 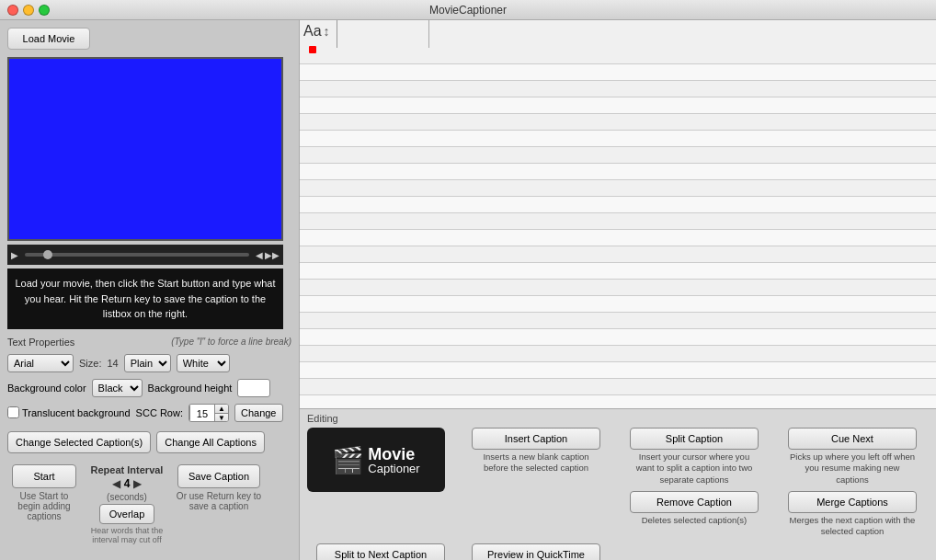 I want to click on bg-color-select: Black White Gray, so click(x=118, y=388).